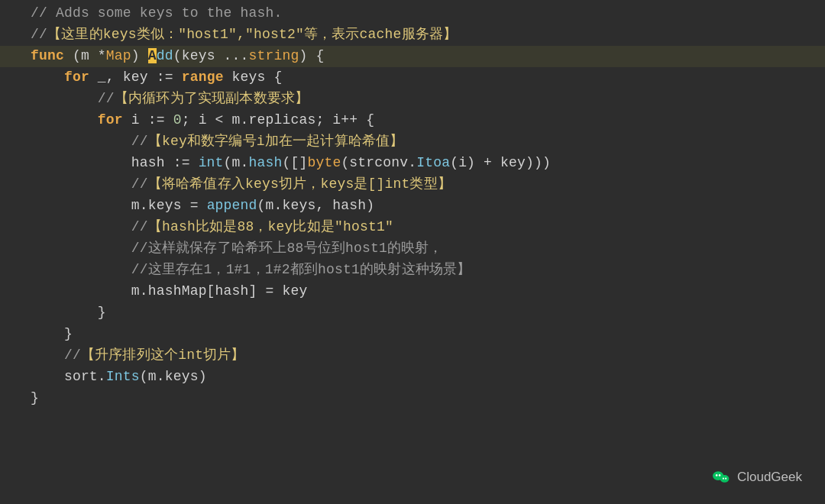  I want to click on chinese-token: 【升序排列这个int切片】, so click(163, 355).